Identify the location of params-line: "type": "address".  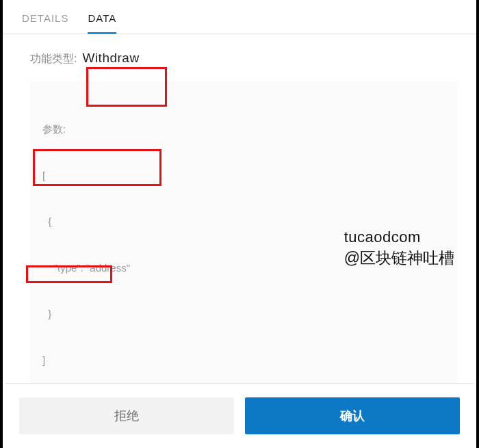
(244, 268).